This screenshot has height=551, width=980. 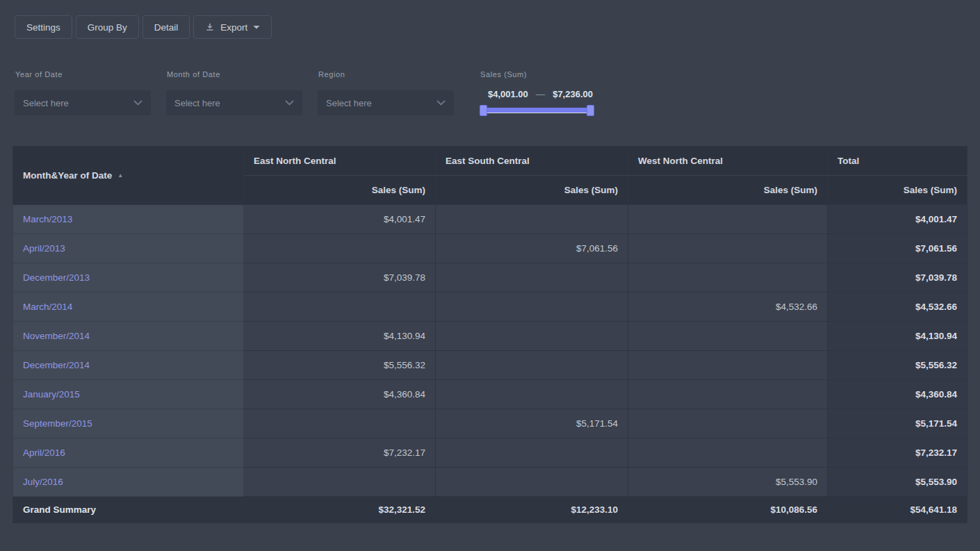 What do you see at coordinates (532, 424) in the screenshot?
I see `value-cell: $5,171.54` at bounding box center [532, 424].